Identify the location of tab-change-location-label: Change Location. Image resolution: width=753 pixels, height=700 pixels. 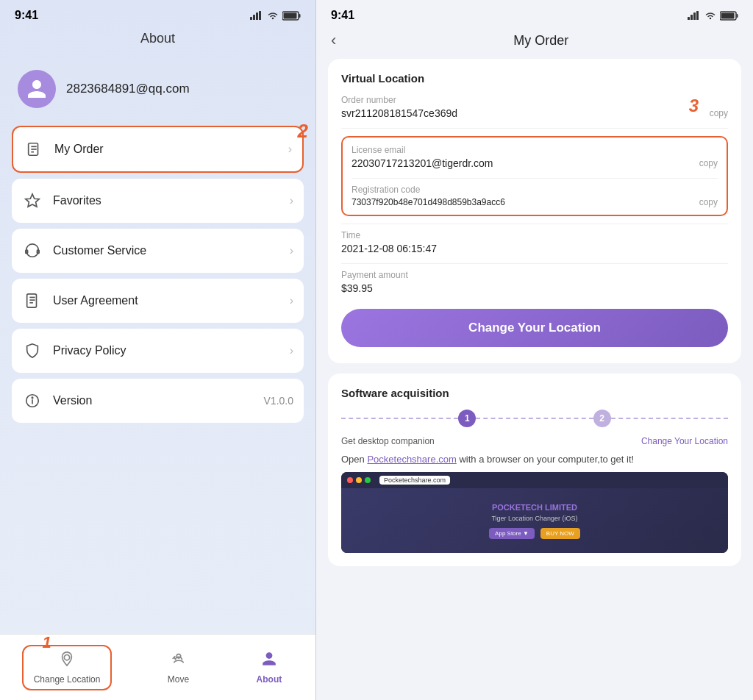
(68, 679).